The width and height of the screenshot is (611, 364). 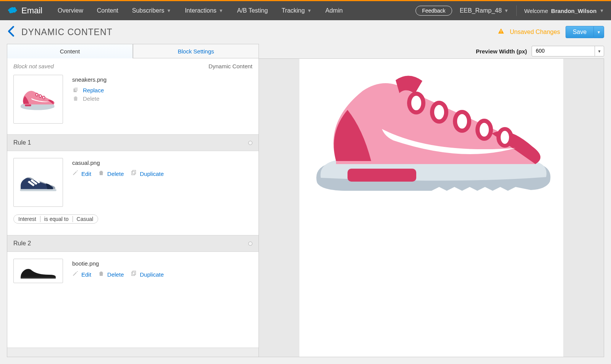 What do you see at coordinates (306, 32) in the screenshot?
I see `page-header: DYNAMIC CONTENT Unsaved Changes Save ▼` at bounding box center [306, 32].